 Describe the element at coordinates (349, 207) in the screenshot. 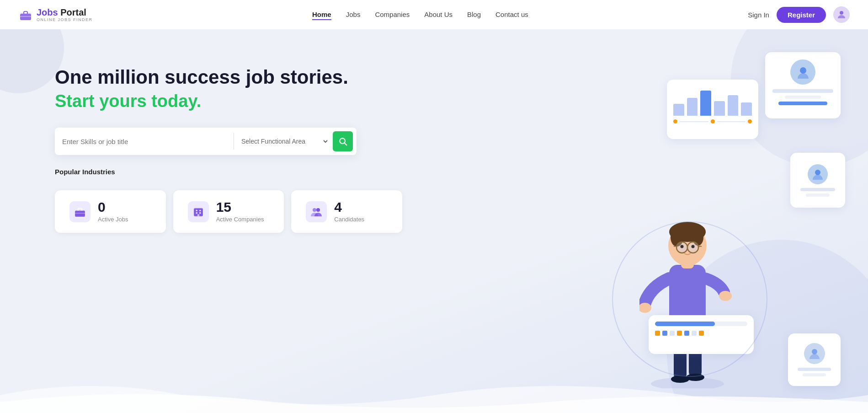

I see `stat-number-candidates: 4` at that location.